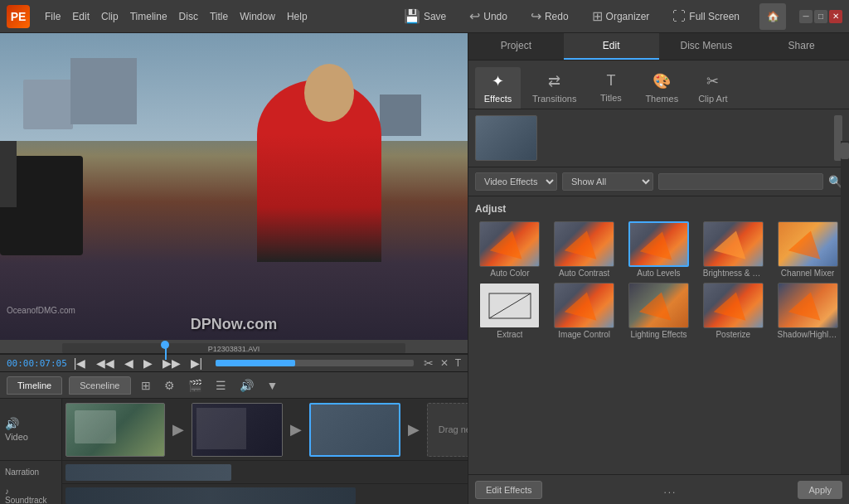 The height and width of the screenshot is (504, 849). Describe the element at coordinates (584, 335) in the screenshot. I see `effect-image-control-label: Image Control` at that location.